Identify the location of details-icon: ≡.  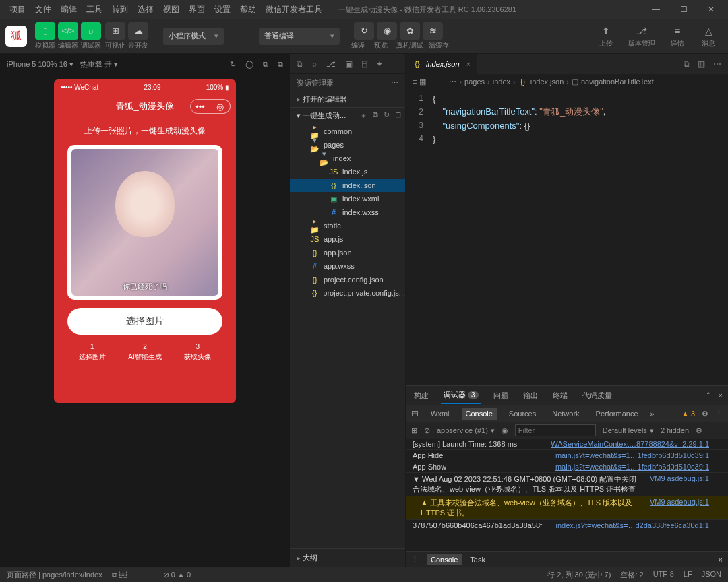
(677, 31).